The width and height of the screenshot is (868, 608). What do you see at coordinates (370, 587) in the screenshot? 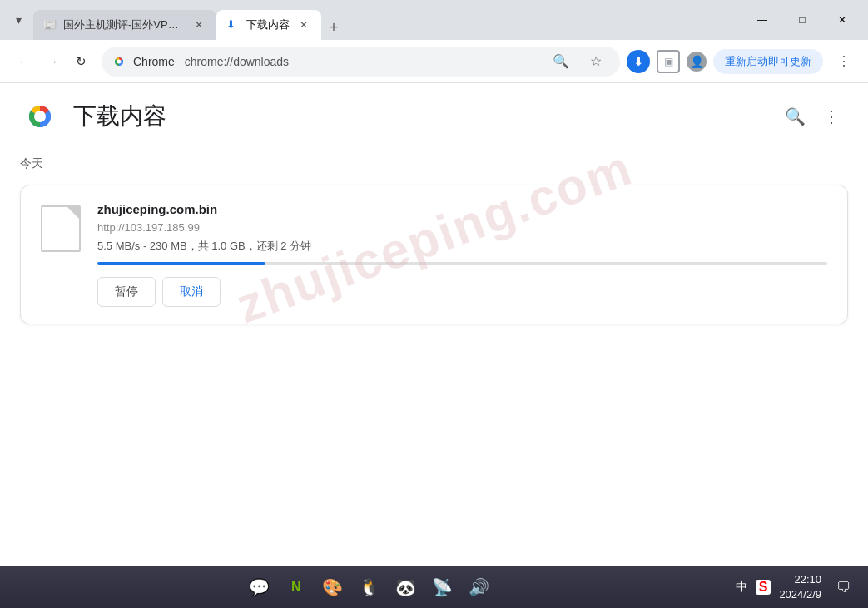
I see `taskbar-app2-icon: 🐧` at bounding box center [370, 587].